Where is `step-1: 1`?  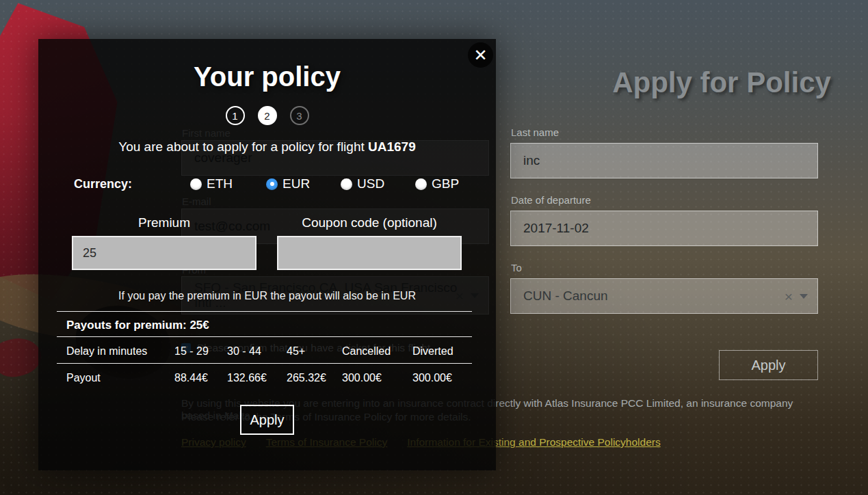 step-1: 1 is located at coordinates (235, 116).